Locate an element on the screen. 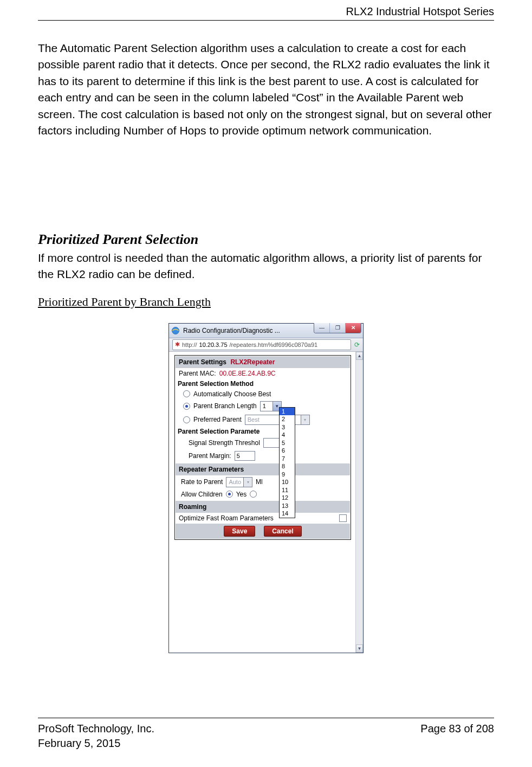  optimize-fast-roam-label: Optimize Fast Roam Parameters is located at coordinates (257, 518).